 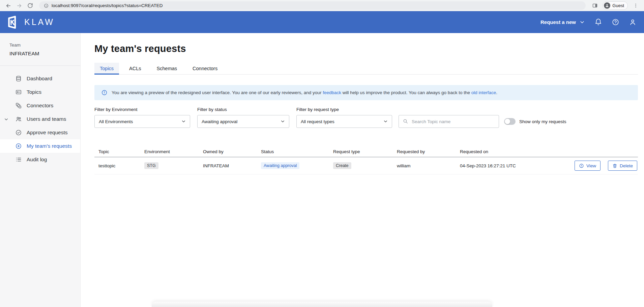 What do you see at coordinates (167, 68) in the screenshot?
I see `tab-label: Schemas` at bounding box center [167, 68].